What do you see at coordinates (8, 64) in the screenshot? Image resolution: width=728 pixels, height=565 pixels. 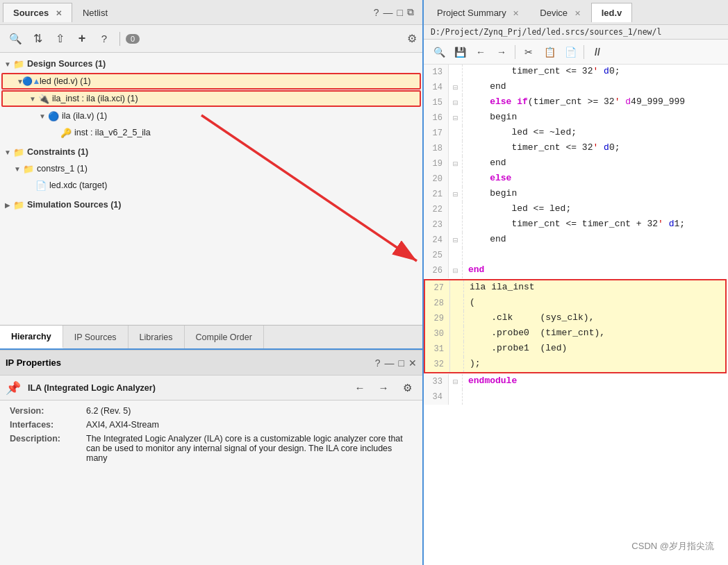 I see `expand-design-sources: ▼` at bounding box center [8, 64].